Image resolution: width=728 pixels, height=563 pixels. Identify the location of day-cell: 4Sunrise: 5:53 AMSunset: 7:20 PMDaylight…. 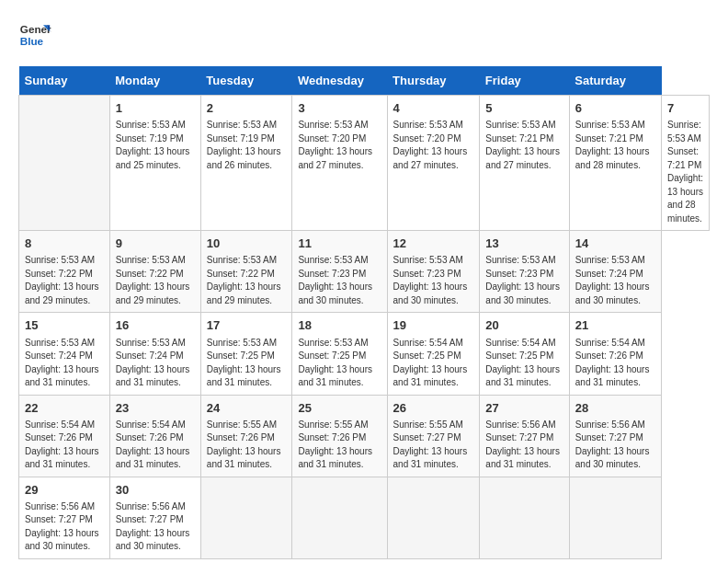
(434, 164).